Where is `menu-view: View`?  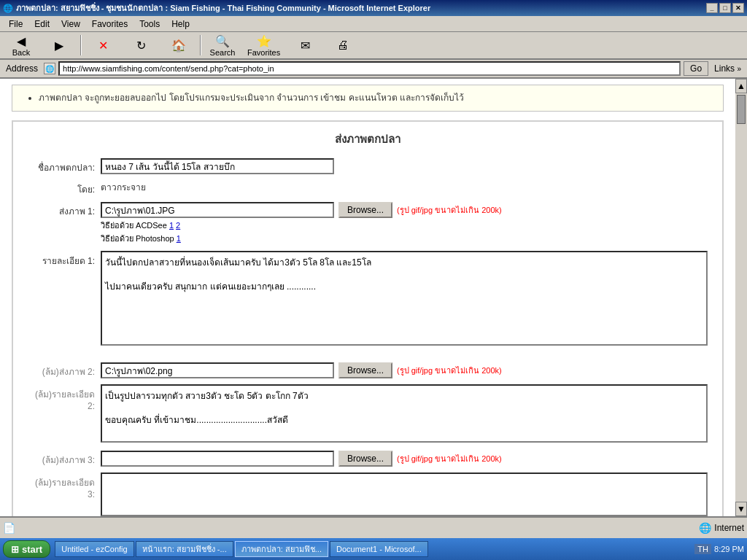
menu-view: View is located at coordinates (71, 24).